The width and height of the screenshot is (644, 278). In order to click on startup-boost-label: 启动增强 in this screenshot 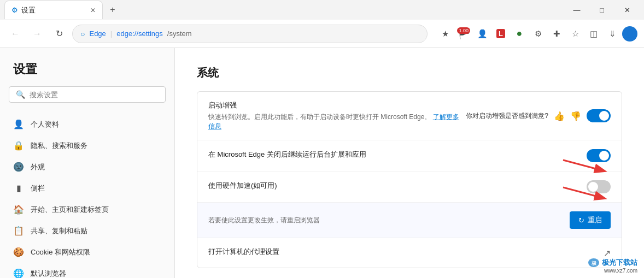, I will do `click(333, 105)`.